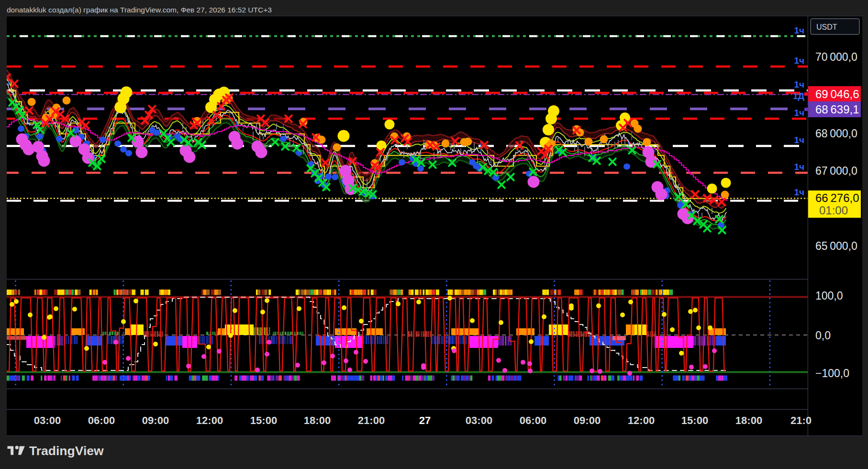  What do you see at coordinates (837, 198) in the screenshot?
I see `svg-text: 66 276,0` at bounding box center [837, 198].